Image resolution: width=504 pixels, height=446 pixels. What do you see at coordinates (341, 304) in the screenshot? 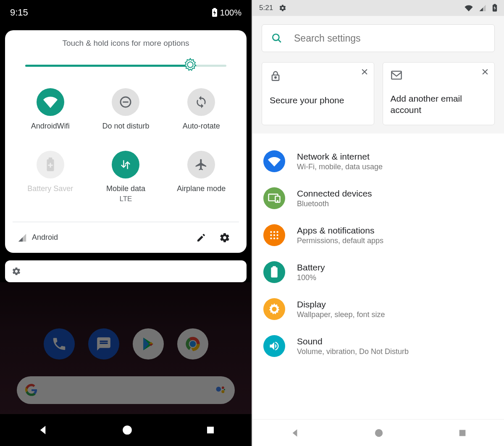
I see `setting-title: Display` at bounding box center [341, 304].